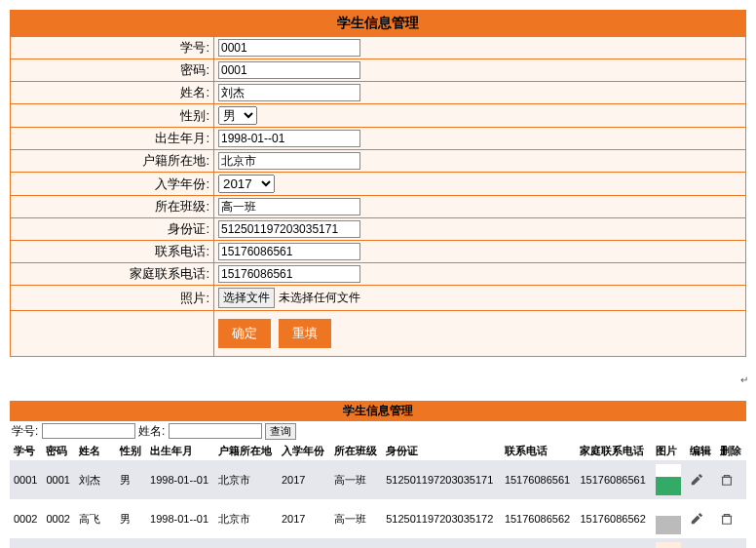  I want to click on table-row: 00030003张夏晗女1998-01--01北京市2017高一班5125011…, so click(378, 543).